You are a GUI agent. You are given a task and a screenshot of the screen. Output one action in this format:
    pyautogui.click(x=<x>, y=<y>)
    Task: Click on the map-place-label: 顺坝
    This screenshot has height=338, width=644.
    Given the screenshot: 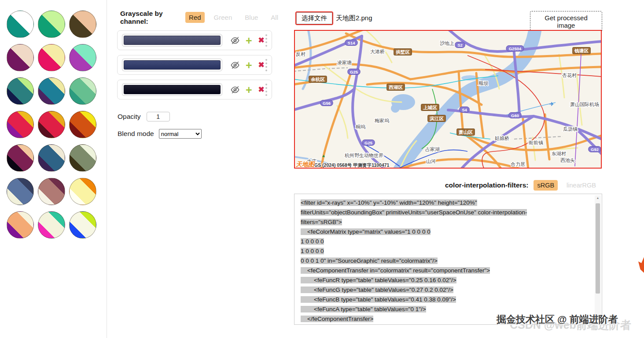 What is the action you would take?
    pyautogui.click(x=483, y=83)
    